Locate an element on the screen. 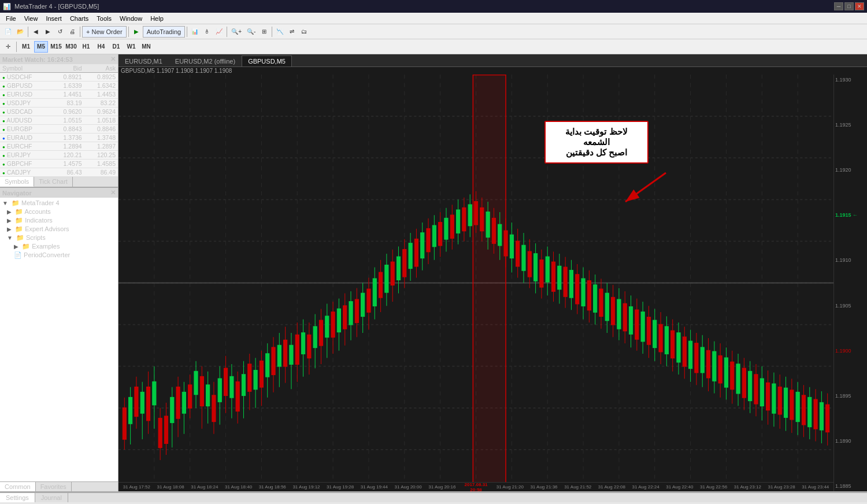  nav-tree-item: ▶ 📁 Expert Advisors is located at coordinates (59, 229).